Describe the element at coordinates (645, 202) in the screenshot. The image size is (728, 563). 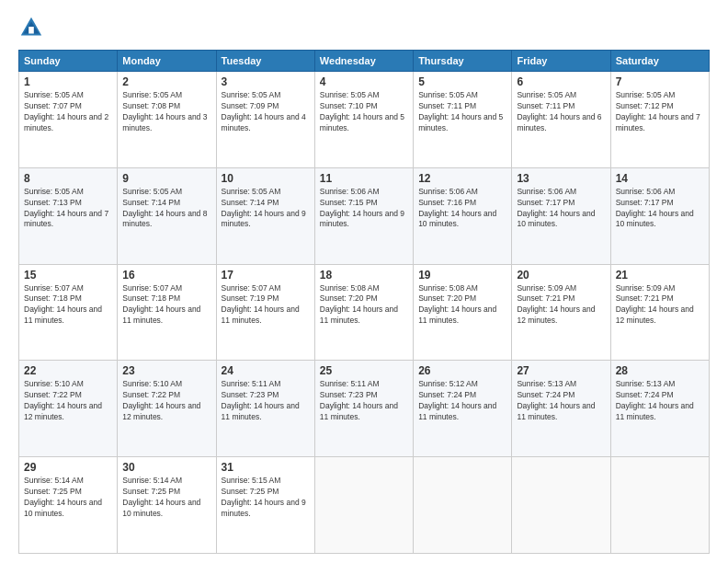
I see `sunset-label: Sunset: 7:17 PM` at that location.